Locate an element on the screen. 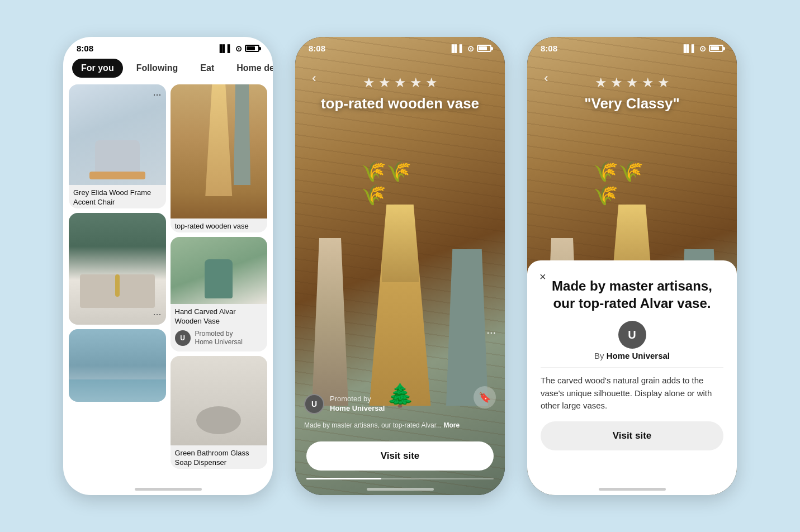 Image resolution: width=800 pixels, height=532 pixels. card-bath is located at coordinates (117, 365).